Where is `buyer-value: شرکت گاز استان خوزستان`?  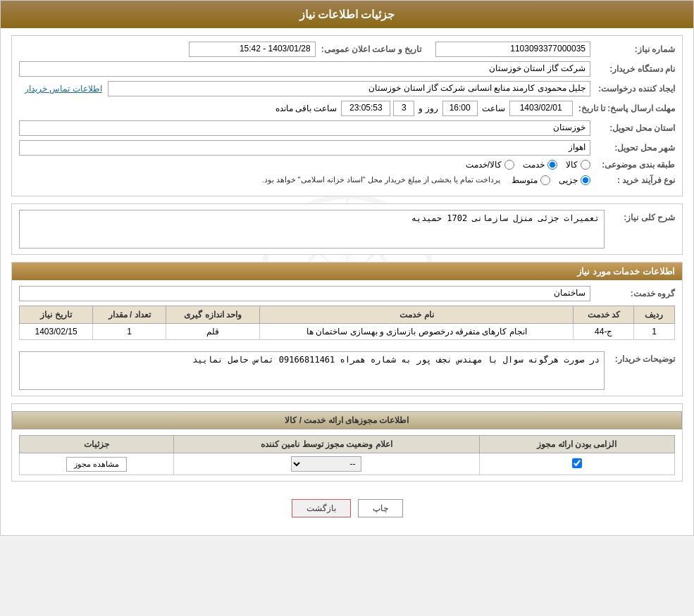
buyer-value: شرکت گاز استان خوزستان is located at coordinates (304, 69).